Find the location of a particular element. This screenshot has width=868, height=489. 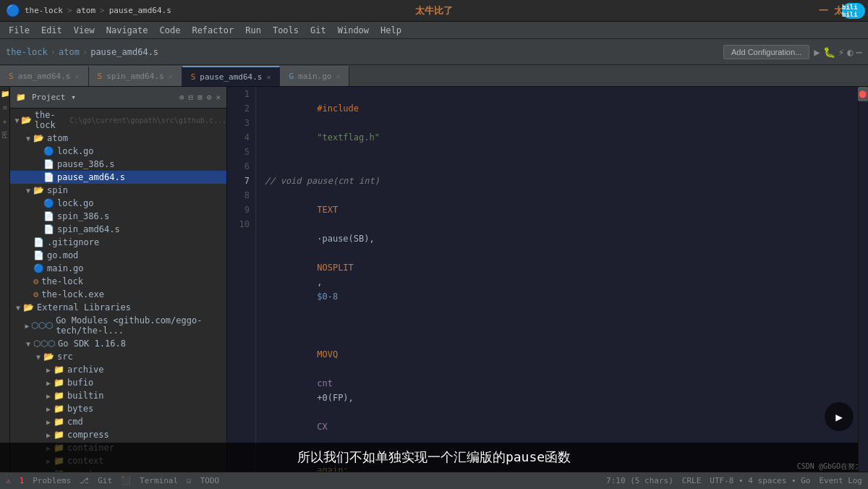

sidebar-header: 📁 Project ▾ ⊕ ⊟ ⊞ ⚙ ✕ is located at coordinates (119, 98).